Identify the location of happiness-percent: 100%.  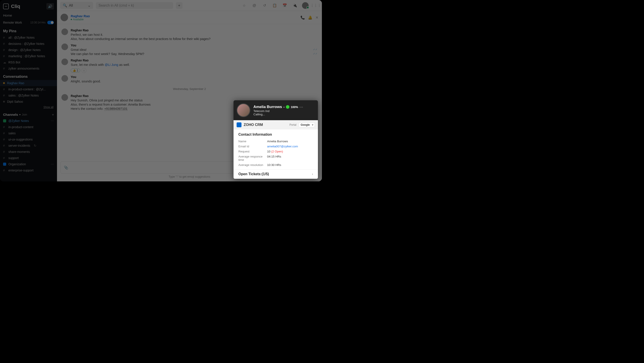
(294, 107).